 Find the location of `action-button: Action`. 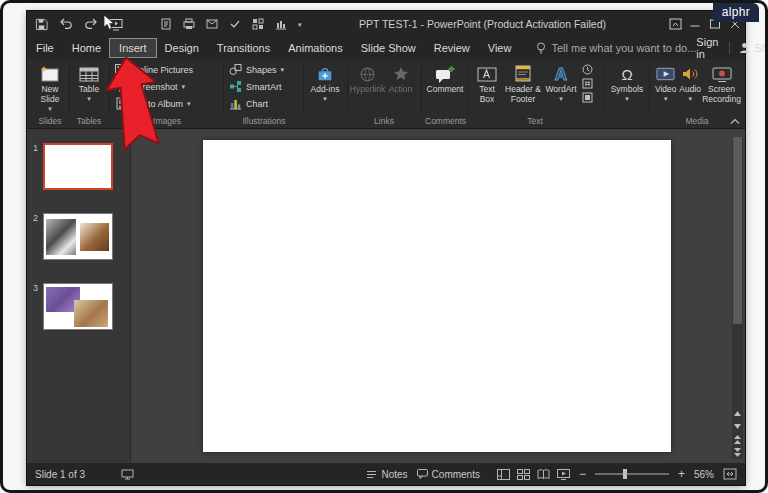

action-button: Action is located at coordinates (400, 88).